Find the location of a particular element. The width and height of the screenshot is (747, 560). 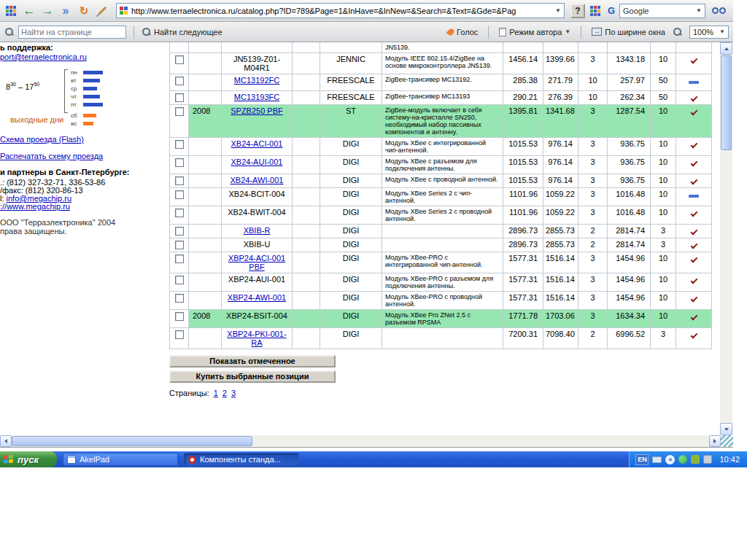

reload-button: ↻ is located at coordinates (84, 11).